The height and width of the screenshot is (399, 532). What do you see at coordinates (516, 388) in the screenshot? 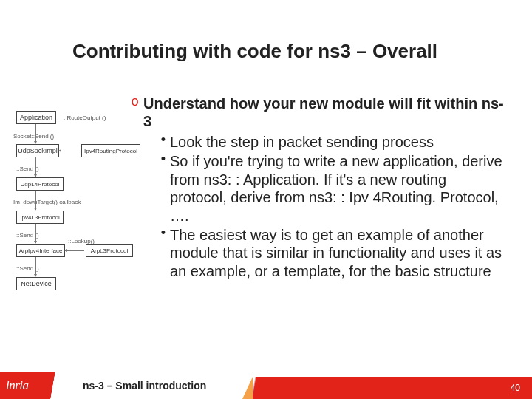
I see `page-number: 40` at bounding box center [516, 388].